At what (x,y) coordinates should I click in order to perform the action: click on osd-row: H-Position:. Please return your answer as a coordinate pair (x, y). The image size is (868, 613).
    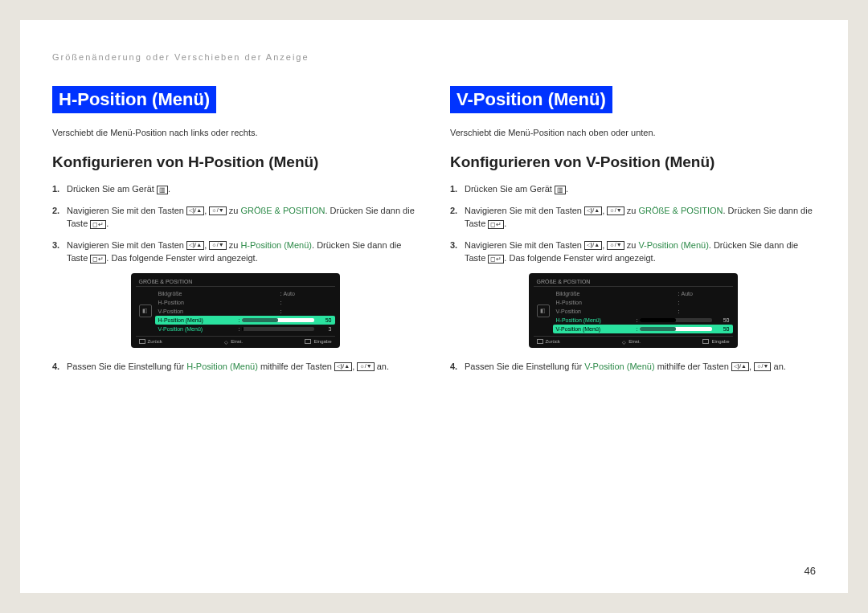
    Looking at the image, I should click on (245, 302).